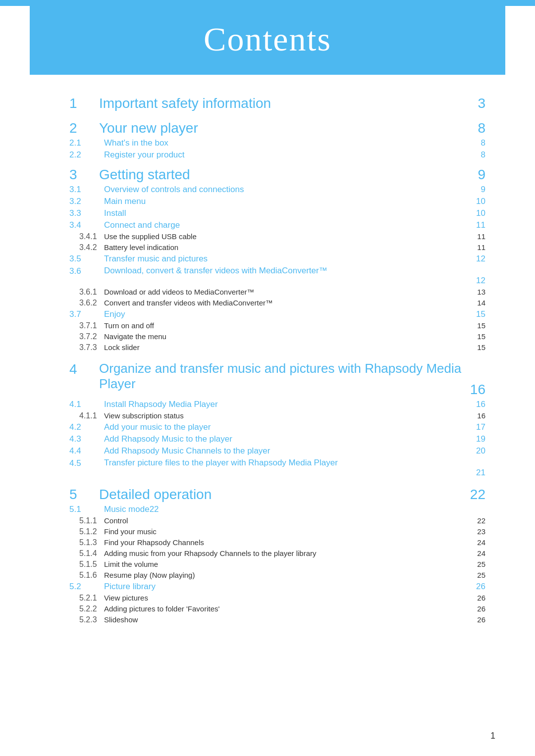 This screenshot has width=535, height=756. I want to click on toc-text-4-1-1: View subscription status, so click(282, 416).